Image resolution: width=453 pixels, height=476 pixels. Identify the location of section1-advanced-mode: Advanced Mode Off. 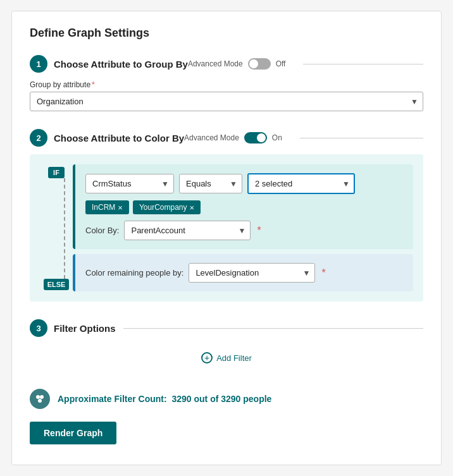
(237, 64).